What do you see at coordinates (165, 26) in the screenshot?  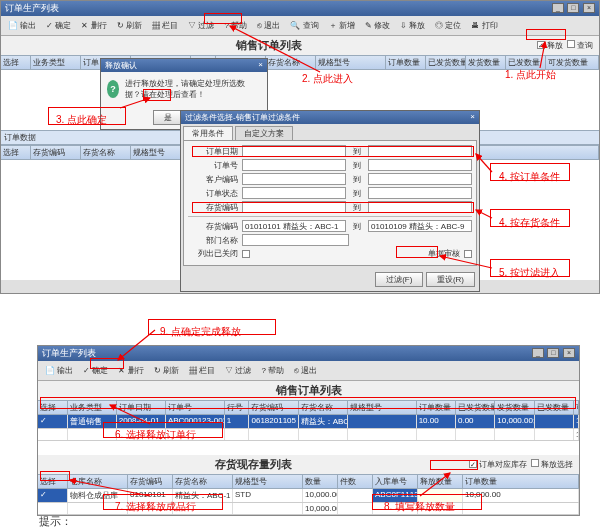 I see `tb-cols: ▦ 栏目` at bounding box center [165, 26].